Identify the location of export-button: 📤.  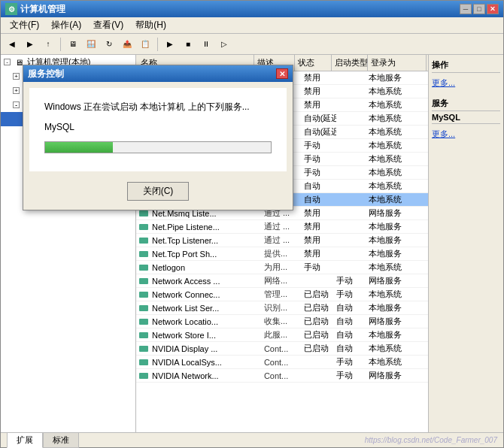
(127, 44).